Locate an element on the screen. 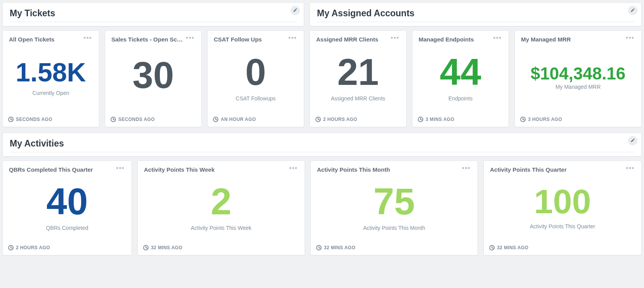 This screenshot has width=644, height=288. card-title: Activity Points This Month is located at coordinates (353, 170).